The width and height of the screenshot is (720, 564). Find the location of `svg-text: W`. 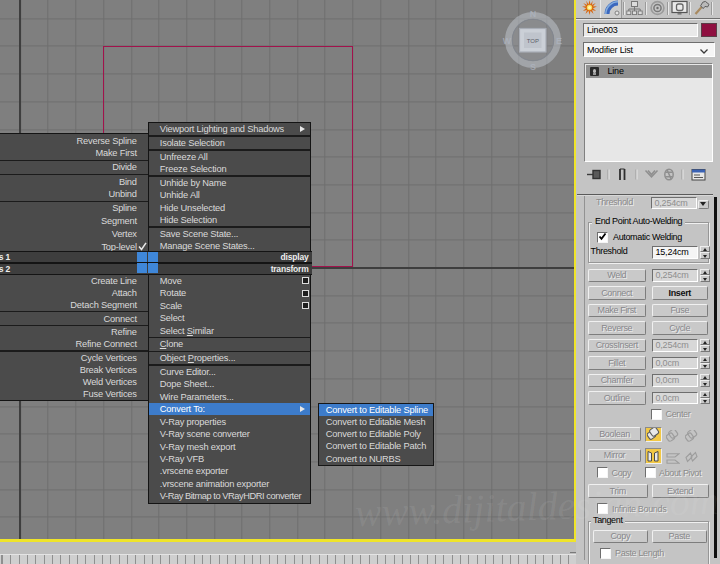

svg-text: W is located at coordinates (508, 41).